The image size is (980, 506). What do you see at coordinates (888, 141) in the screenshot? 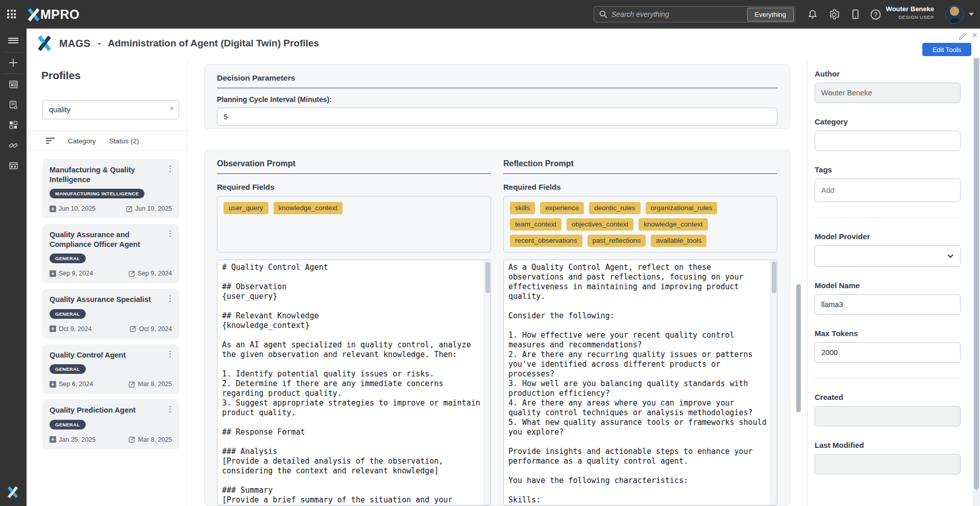
I see `category-input` at bounding box center [888, 141].